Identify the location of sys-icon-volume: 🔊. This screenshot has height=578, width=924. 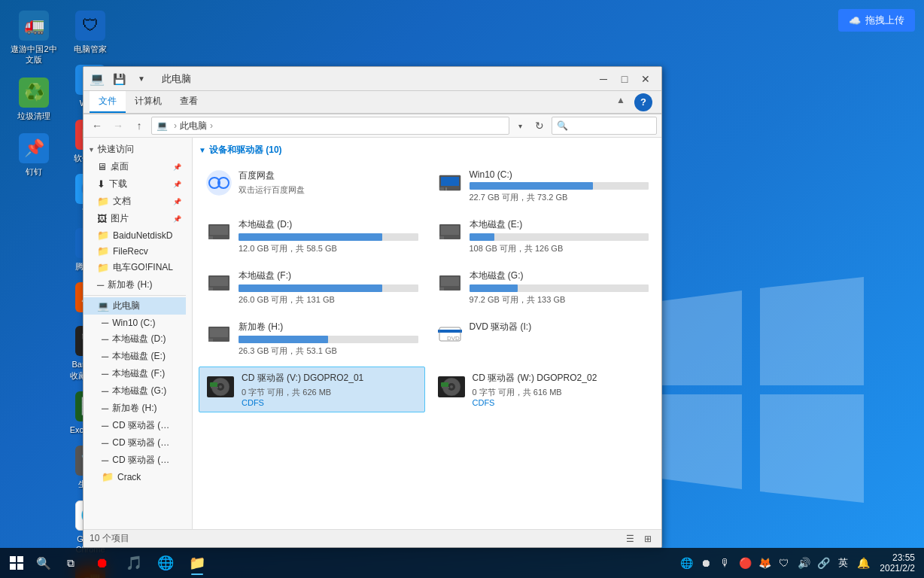
(804, 563).